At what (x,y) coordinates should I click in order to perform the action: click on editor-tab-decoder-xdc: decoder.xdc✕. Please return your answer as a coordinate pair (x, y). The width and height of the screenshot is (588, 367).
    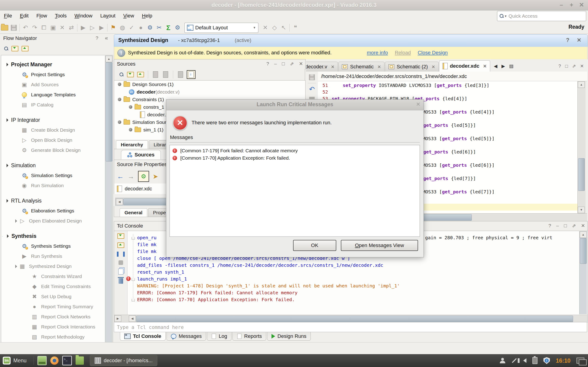
    Looking at the image, I should click on (465, 66).